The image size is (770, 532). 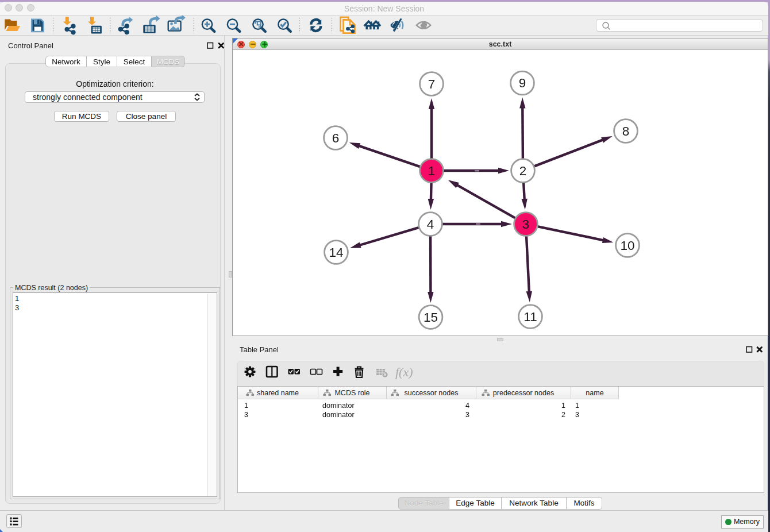 I want to click on svg-text: 6, so click(x=336, y=138).